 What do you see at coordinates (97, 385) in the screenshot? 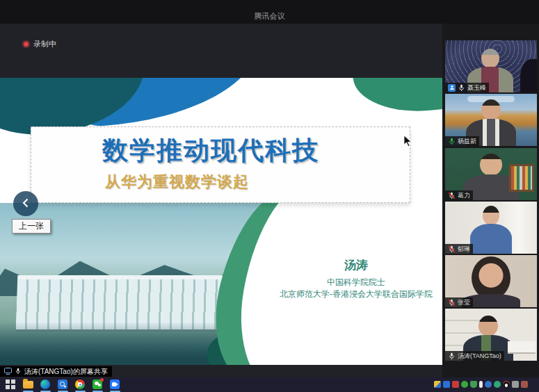
I see `wechat-icon` at bounding box center [97, 385].